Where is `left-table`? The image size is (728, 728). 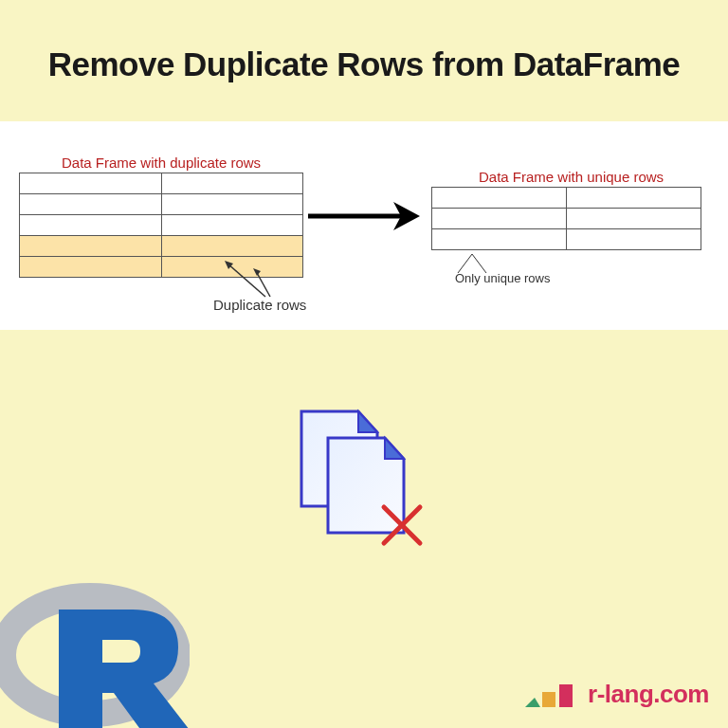 left-table is located at coordinates (161, 226).